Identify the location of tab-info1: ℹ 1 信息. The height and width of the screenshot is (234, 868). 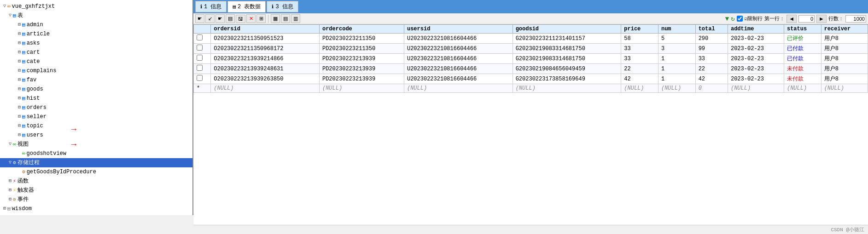
(211, 6).